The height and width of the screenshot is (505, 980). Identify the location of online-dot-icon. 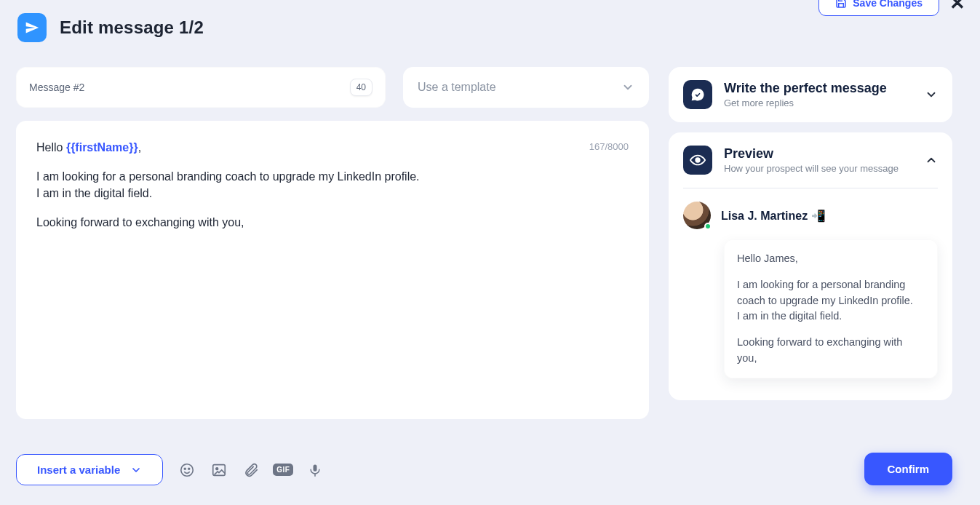
(708, 226).